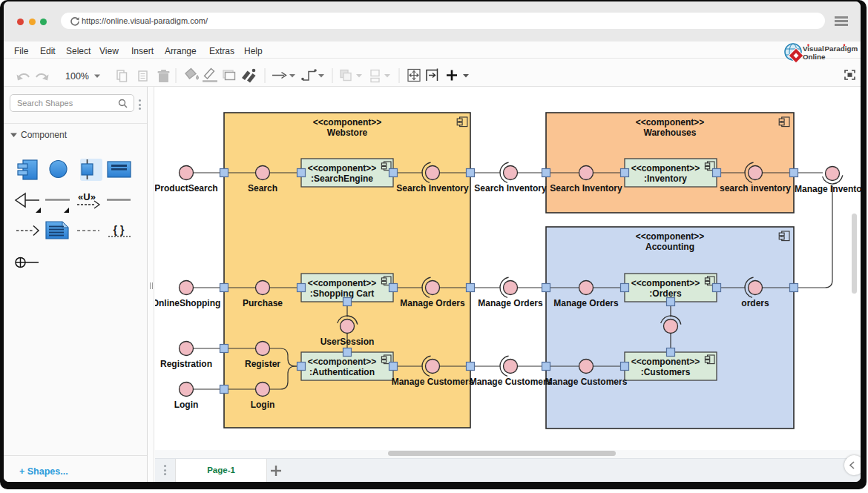 The height and width of the screenshot is (493, 868). Describe the element at coordinates (188, 303) in the screenshot. I see `svg-text: OnlineShopping` at that location.